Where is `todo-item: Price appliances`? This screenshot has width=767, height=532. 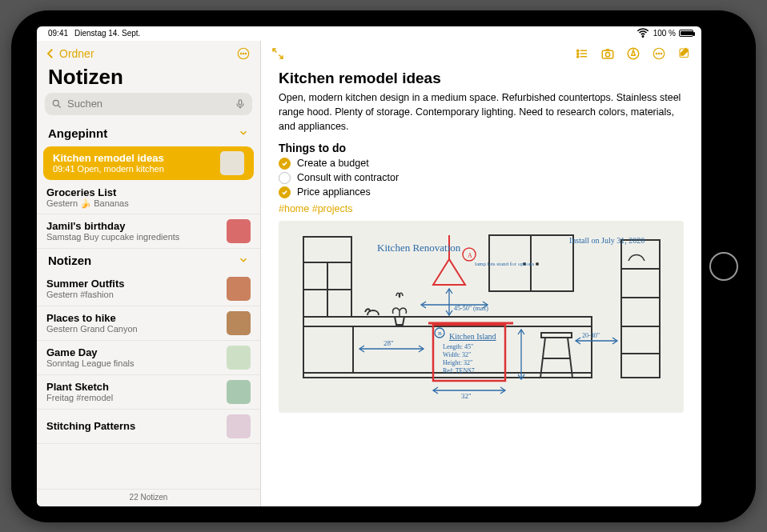 todo-item: Price appliances is located at coordinates (481, 192).